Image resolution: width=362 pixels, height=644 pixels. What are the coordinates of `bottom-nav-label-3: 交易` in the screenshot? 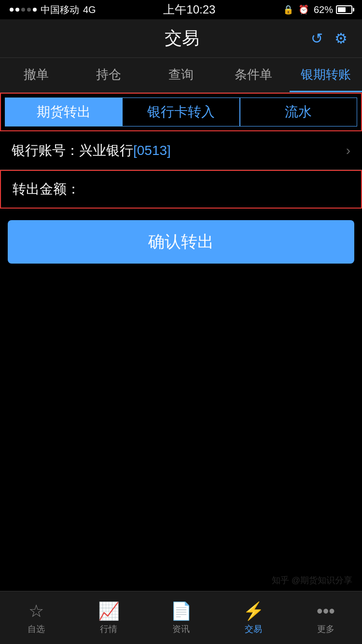 It's located at (253, 629).